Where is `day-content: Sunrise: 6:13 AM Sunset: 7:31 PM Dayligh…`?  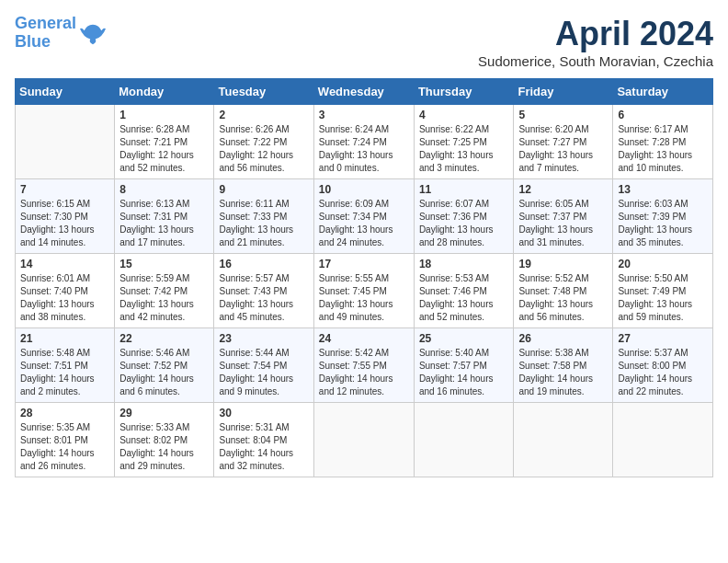 day-content: Sunrise: 6:13 AM Sunset: 7:31 PM Dayligh… is located at coordinates (164, 224).